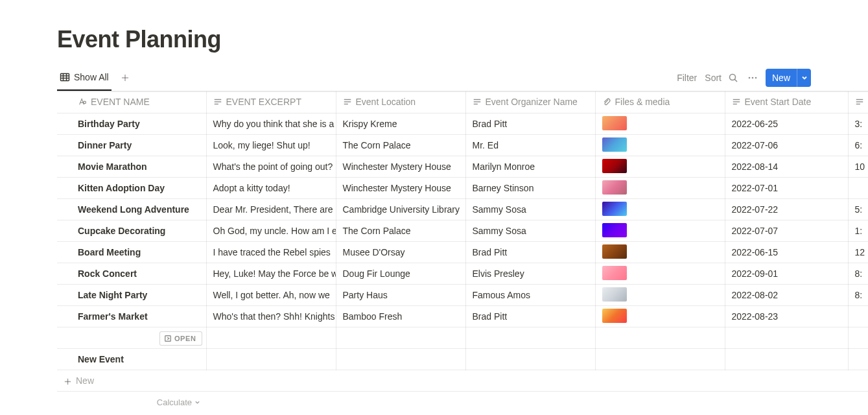 The image size is (868, 415). I want to click on column-header: Event Location, so click(401, 102).